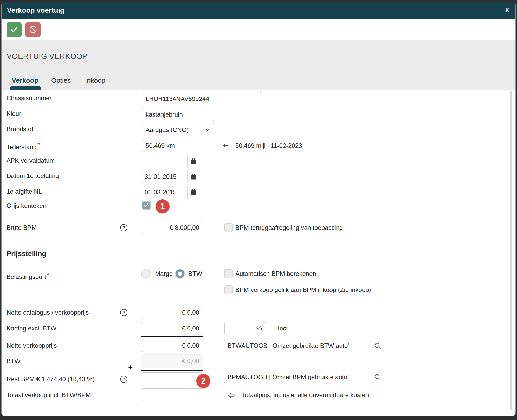 This screenshot has height=420, width=517. Describe the element at coordinates (95, 81) in the screenshot. I see `tab-inkoop: Inkoop` at that location.